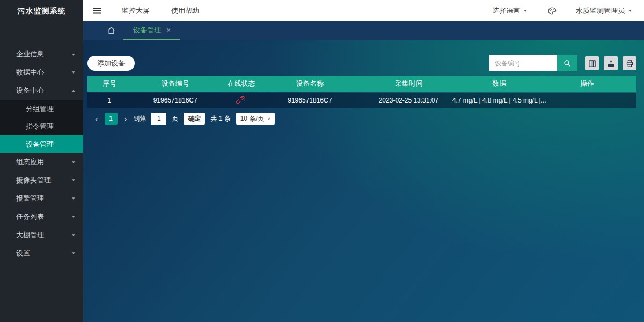  I want to click on goto-suffix-label: 页, so click(175, 119).